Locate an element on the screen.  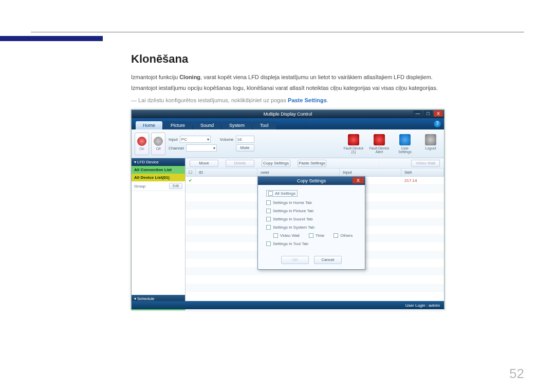
check-time: Time is located at coordinates (317, 235).